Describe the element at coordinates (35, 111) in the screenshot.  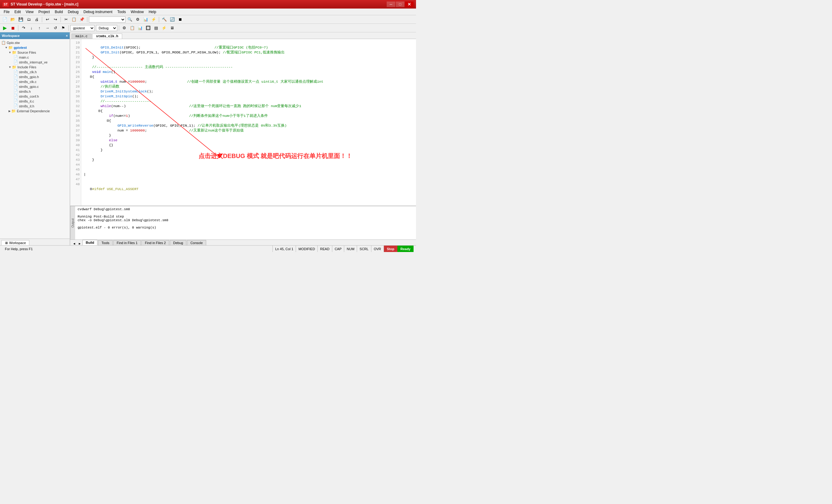
I see `tree-item-external: ▶ 📁 External Dependencie` at that location.